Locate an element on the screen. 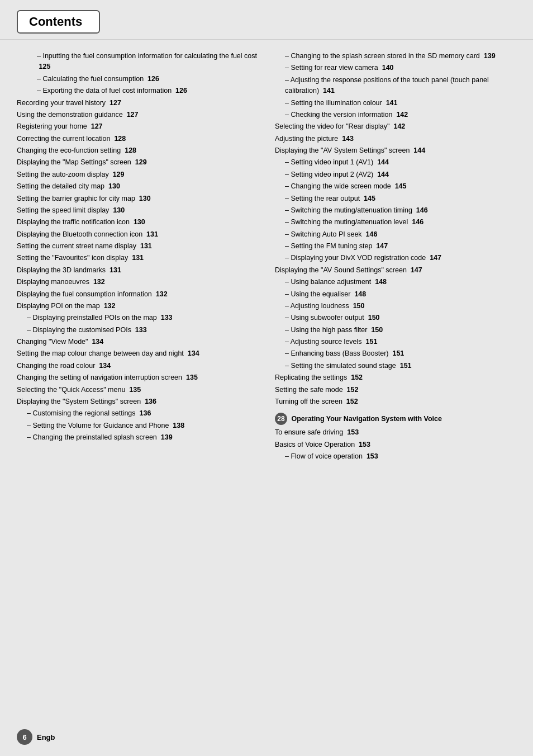  list-item: Setting the current street name display … is located at coordinates (137, 246).